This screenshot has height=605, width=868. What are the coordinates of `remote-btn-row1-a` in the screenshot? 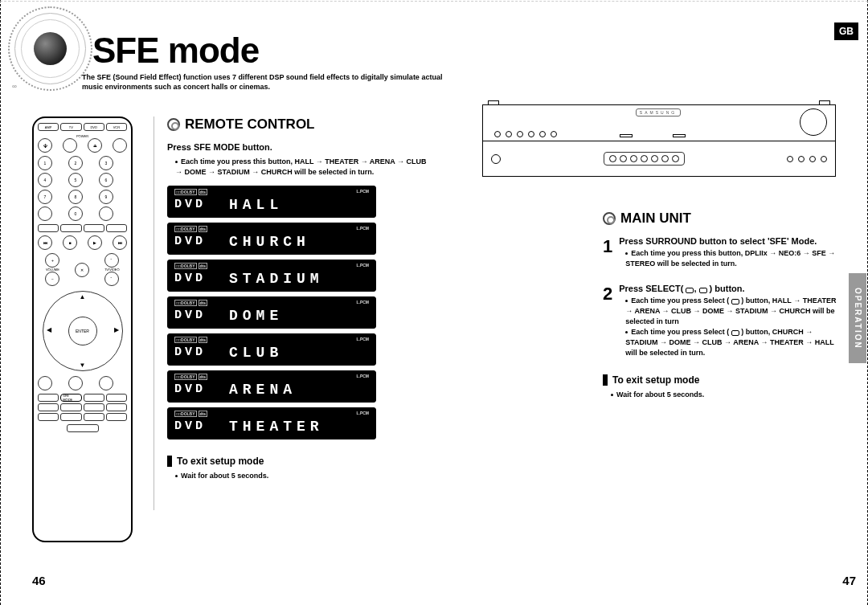 It's located at (48, 398).